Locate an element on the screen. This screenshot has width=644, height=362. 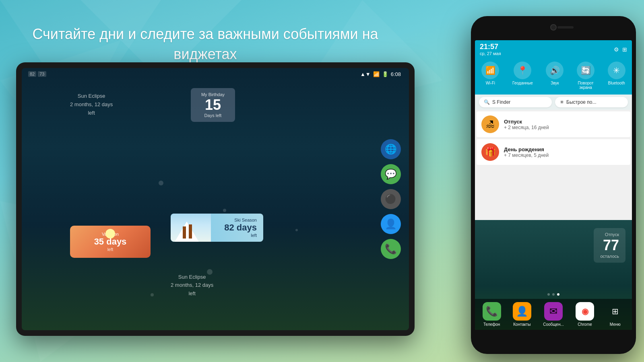
qs-bluetooth-label: Bluetooth is located at coordinates (617, 83).